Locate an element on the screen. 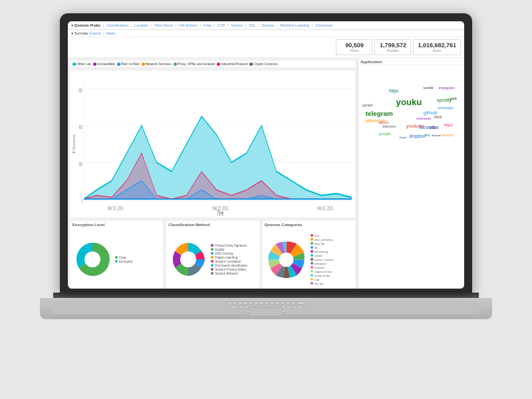 Image resolution: width=532 pixels, height=399 pixels. flows-value: 90,509 is located at coordinates (354, 45).